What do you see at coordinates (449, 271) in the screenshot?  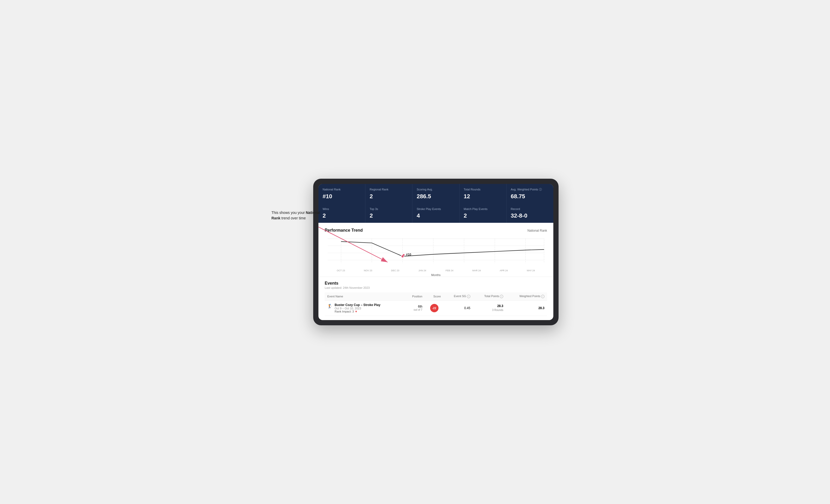 I see `x-label-feb24: FEB 24` at bounding box center [449, 271].